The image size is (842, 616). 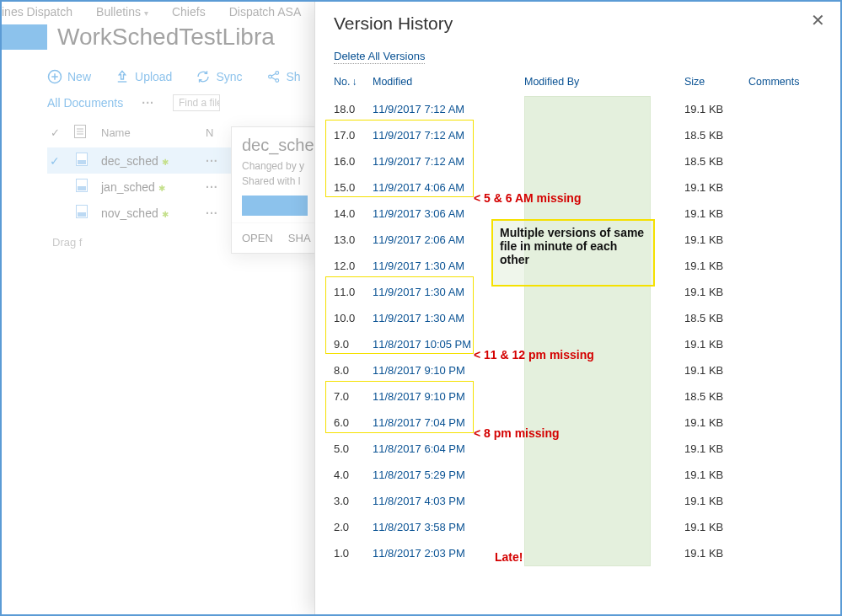 I want to click on callout-shared-with: Shared with l, so click(x=275, y=181).